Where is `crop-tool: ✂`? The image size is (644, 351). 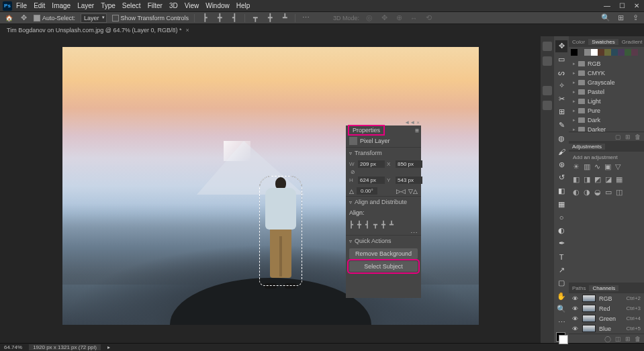 crop-tool: ✂ is located at coordinates (561, 99).